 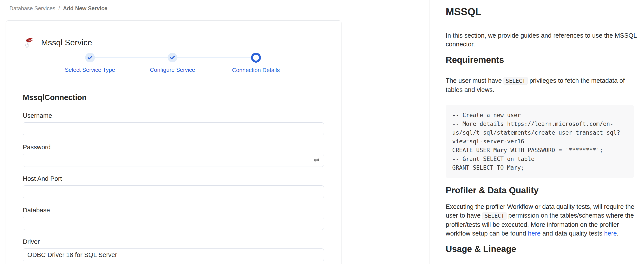 I want to click on breadcrumb-current-page: Add New Service, so click(x=85, y=8).